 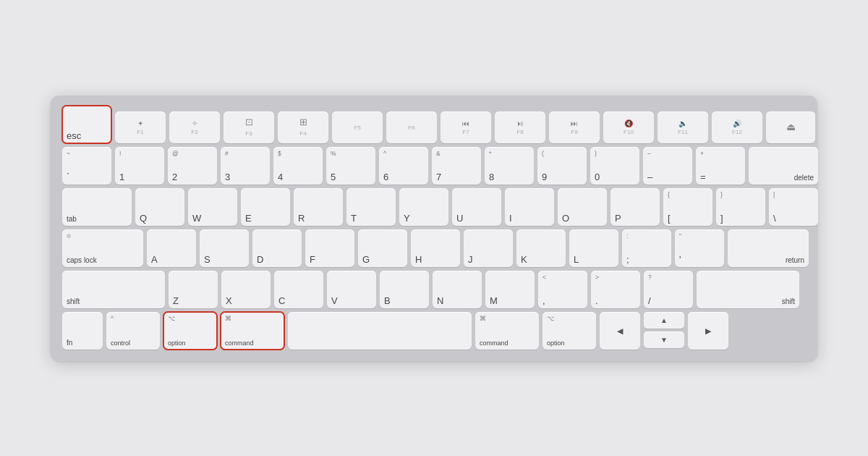 I want to click on key-comma: < ,, so click(x=563, y=290).